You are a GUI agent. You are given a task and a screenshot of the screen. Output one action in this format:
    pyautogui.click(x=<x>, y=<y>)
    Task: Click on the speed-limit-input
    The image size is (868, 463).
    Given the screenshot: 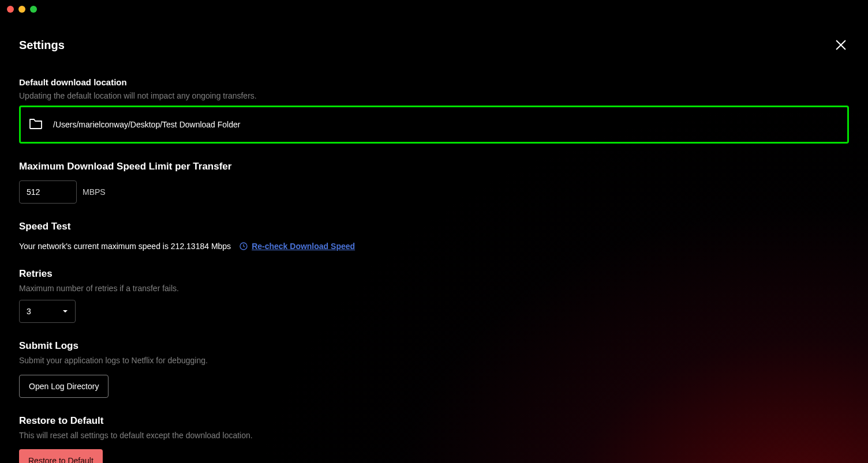 What is the action you would take?
    pyautogui.click(x=48, y=192)
    